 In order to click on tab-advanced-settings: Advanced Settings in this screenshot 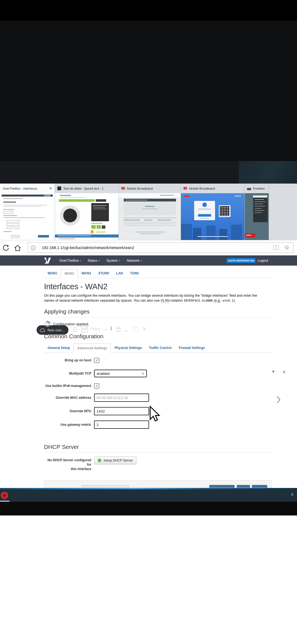, I will do `click(92, 348)`.